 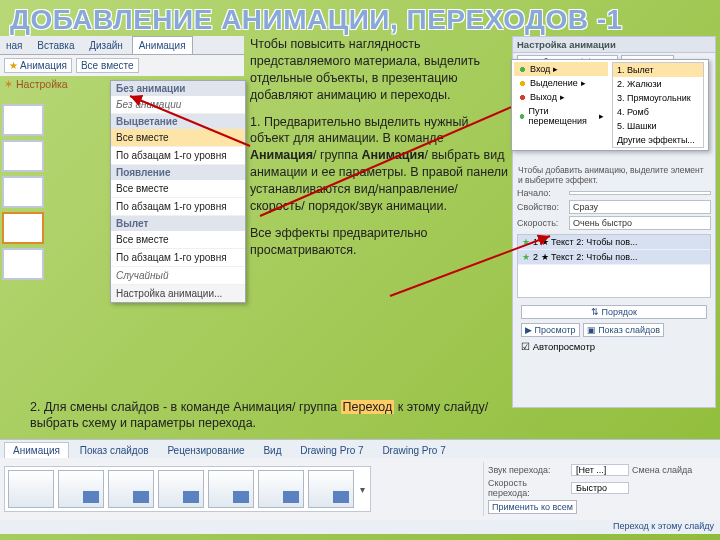 I want to click on gallery-more-icon: ▾, so click(x=362, y=490).